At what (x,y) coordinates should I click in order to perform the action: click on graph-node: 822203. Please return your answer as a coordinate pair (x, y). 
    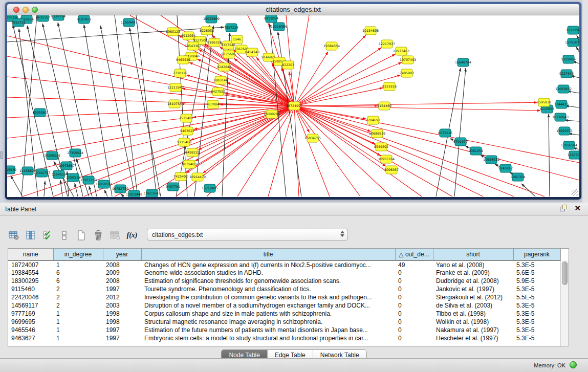
    Looking at the image, I should click on (288, 65).